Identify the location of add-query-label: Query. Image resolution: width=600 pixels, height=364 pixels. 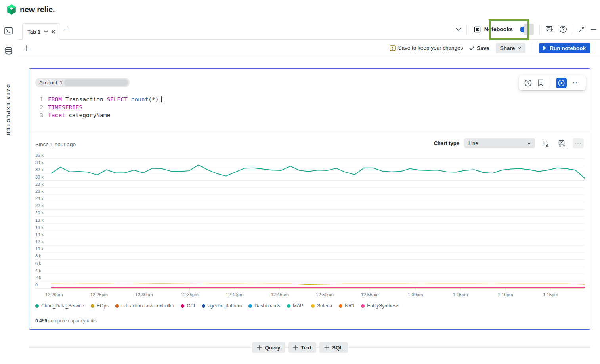
(273, 348).